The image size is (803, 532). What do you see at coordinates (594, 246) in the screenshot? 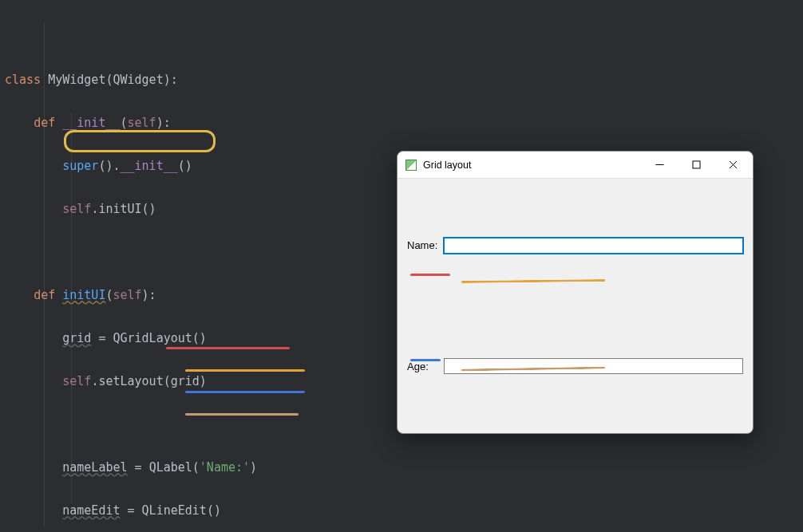
I see `name-input` at bounding box center [594, 246].